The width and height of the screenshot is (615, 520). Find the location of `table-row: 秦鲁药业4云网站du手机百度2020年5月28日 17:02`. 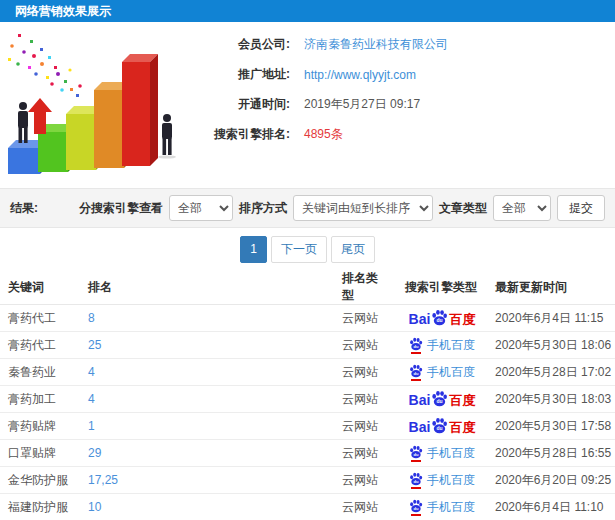

table-row: 秦鲁药业4云网站du手机百度2020年5月28日 17:02 is located at coordinates (308, 372).